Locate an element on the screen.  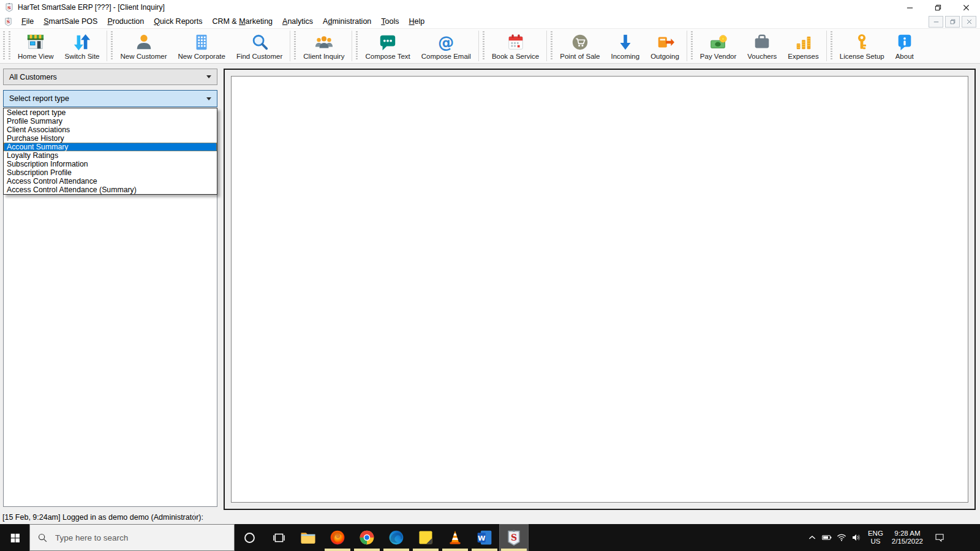
taskbar-vlc-button is located at coordinates (455, 538).